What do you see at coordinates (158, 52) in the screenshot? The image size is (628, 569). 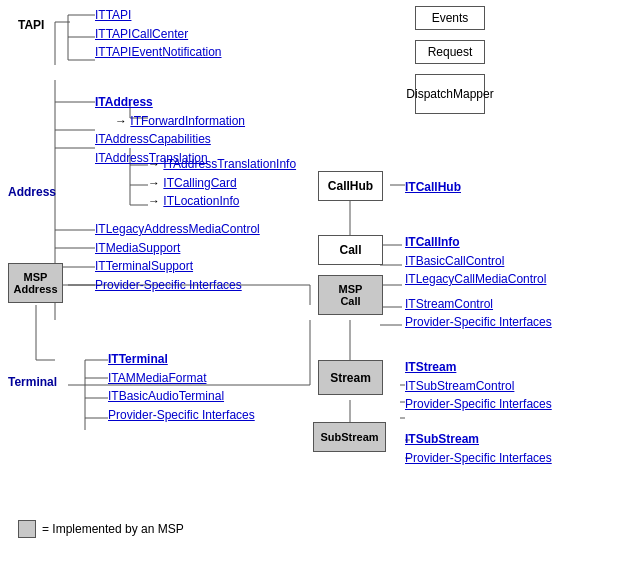 I see `ittapieventnotification-link: ITTAPIEventNotification` at bounding box center [158, 52].